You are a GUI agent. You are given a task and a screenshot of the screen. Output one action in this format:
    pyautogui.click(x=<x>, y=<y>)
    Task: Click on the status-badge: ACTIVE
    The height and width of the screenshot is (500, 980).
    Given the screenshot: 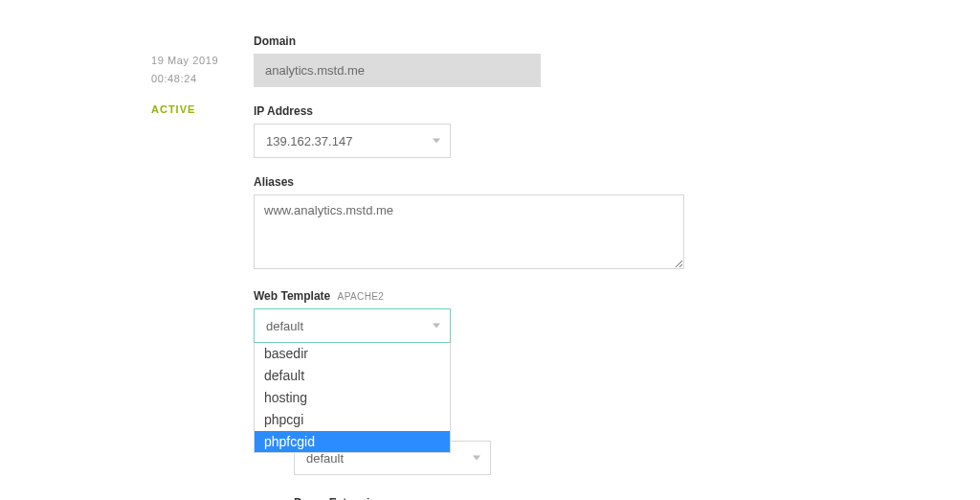 What is the action you would take?
    pyautogui.click(x=194, y=109)
    